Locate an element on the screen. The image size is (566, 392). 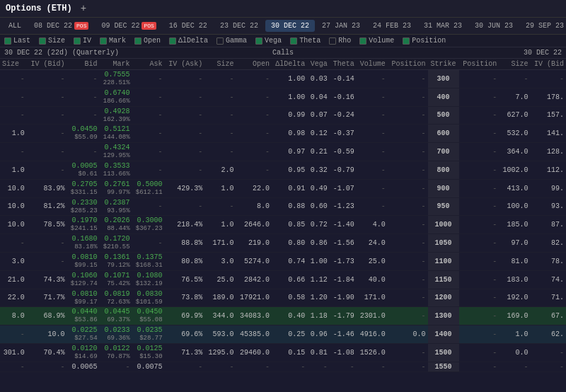
toggle-item-volume: Volume is located at coordinates (376, 41).